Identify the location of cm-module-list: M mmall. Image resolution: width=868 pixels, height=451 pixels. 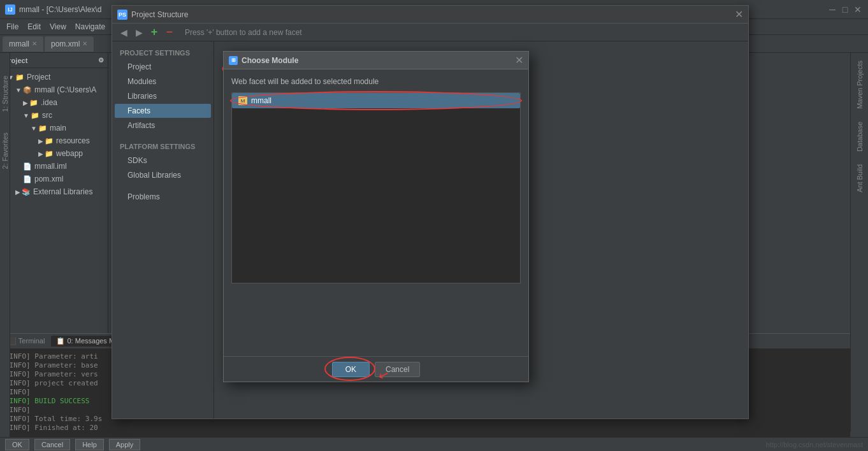
(376, 188).